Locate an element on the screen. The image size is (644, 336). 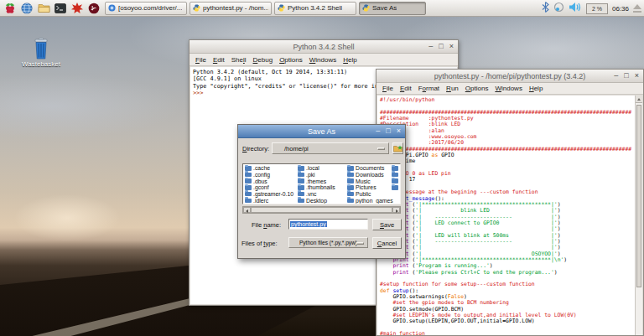
dialog-titlebar: Save As – □ × is located at coordinates (322, 132).